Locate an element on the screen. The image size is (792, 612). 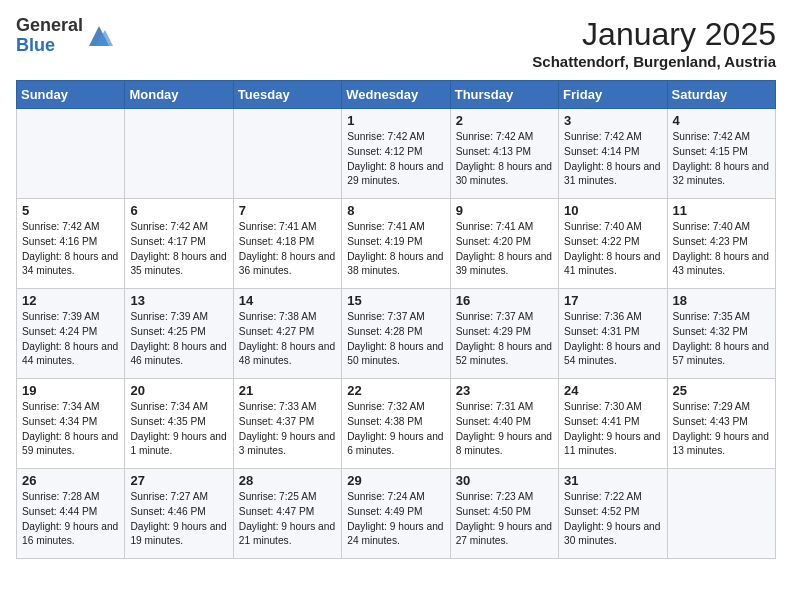
day-header-thursday: Thursday is located at coordinates (504, 95).